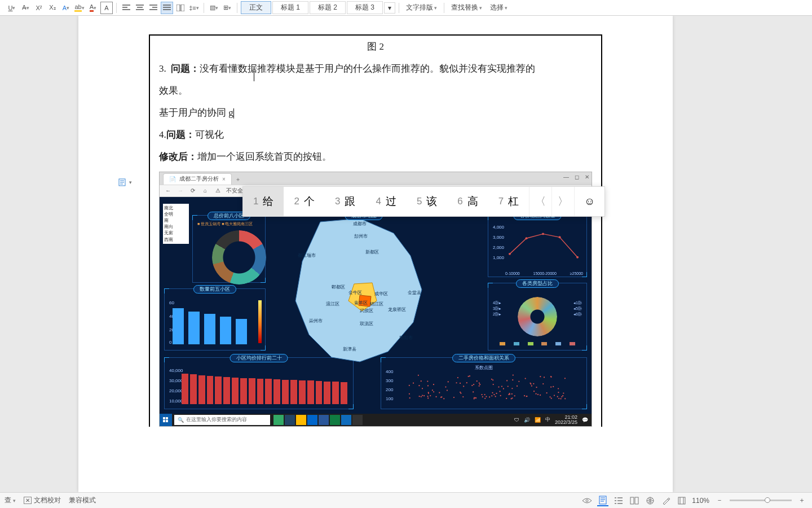 This screenshot has width=812, height=508. Describe the element at coordinates (761, 500) in the screenshot. I see `zoom-slider` at that location.